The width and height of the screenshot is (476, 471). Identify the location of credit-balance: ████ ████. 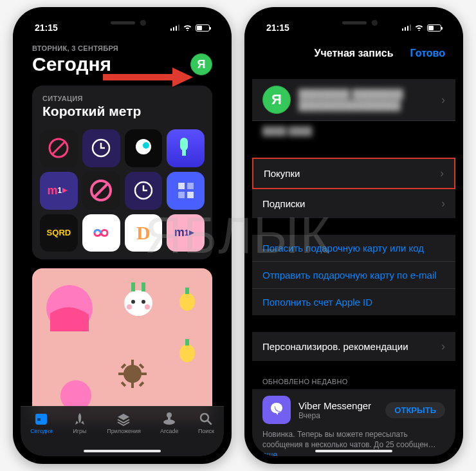
(354, 131).